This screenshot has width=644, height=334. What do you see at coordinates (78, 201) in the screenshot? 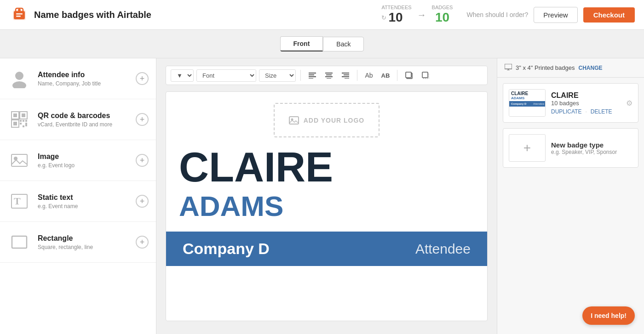
I see `sidebar-item-static-text: T Static text e.g. Event name +` at bounding box center [78, 201].